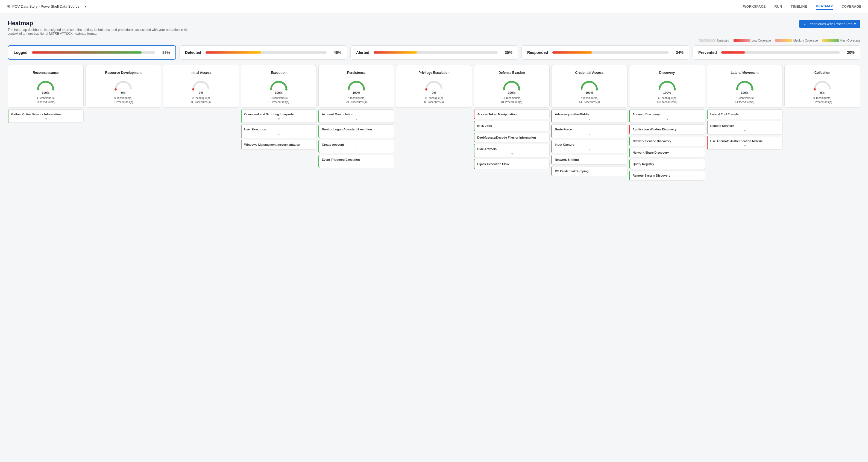 The image size is (868, 462). I want to click on technique-card-name: Application Window Discovery, so click(668, 129).